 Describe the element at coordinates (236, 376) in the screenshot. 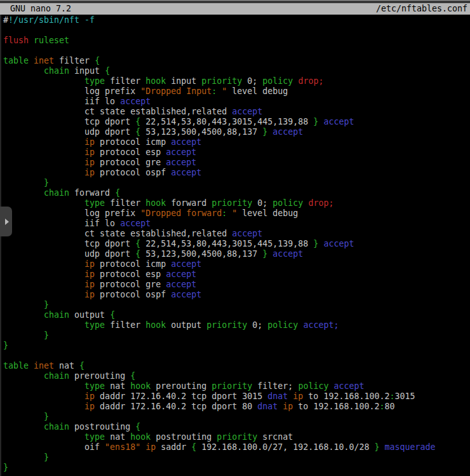

I see `editor-line: chain prerouting {` at that location.